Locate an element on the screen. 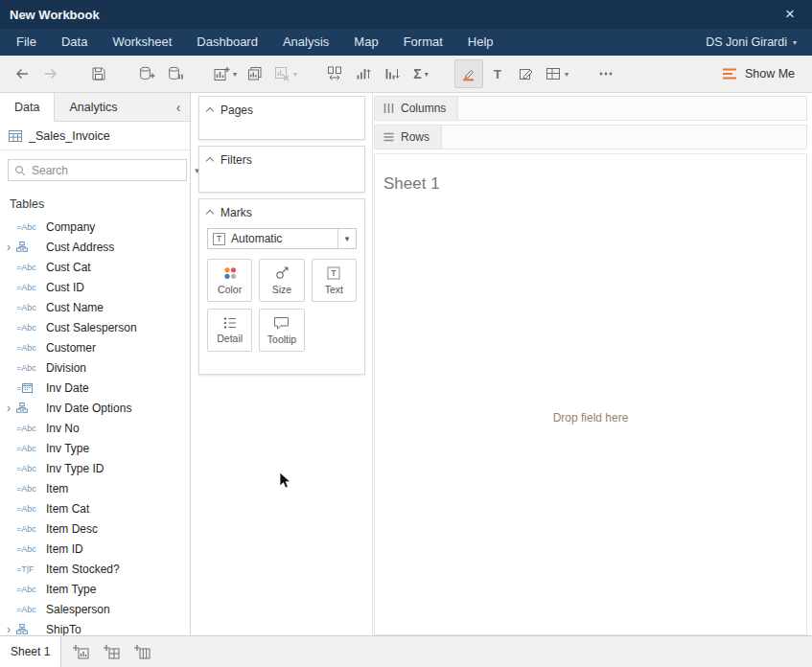 The width and height of the screenshot is (812, 667). redo-icon is located at coordinates (51, 74).